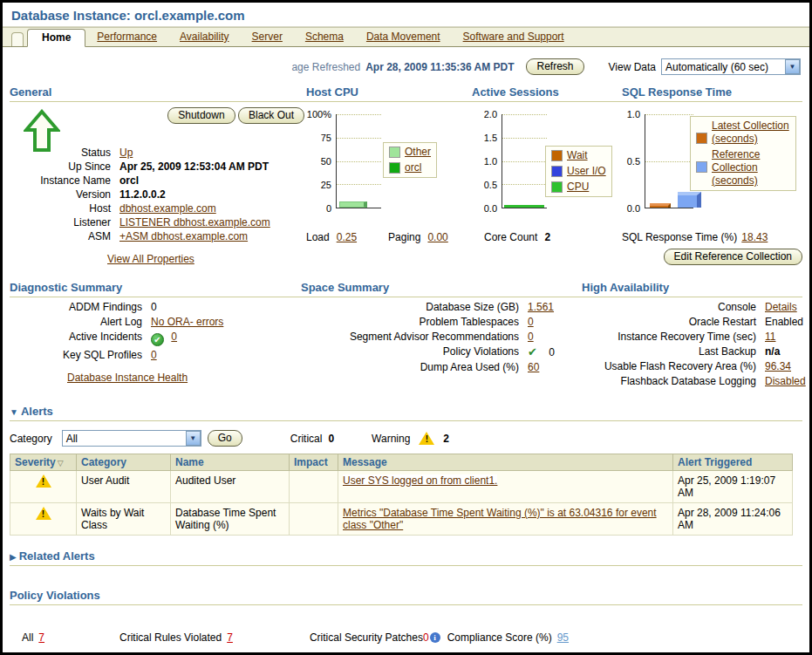 This screenshot has height=655, width=812. I want to click on col-header-impact: Impact, so click(314, 462).